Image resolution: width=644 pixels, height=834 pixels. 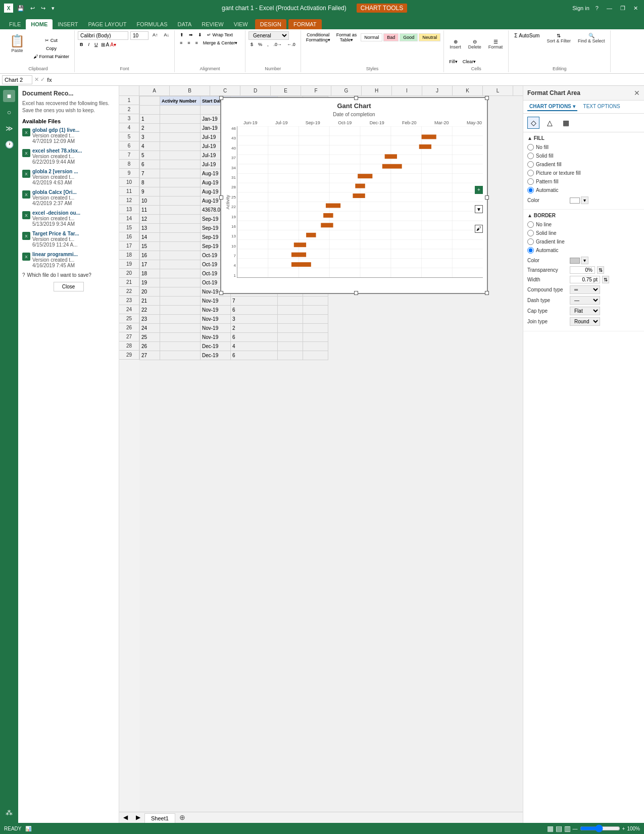 What do you see at coordinates (150, 265) in the screenshot?
I see `cell-a19: 17` at bounding box center [150, 265].